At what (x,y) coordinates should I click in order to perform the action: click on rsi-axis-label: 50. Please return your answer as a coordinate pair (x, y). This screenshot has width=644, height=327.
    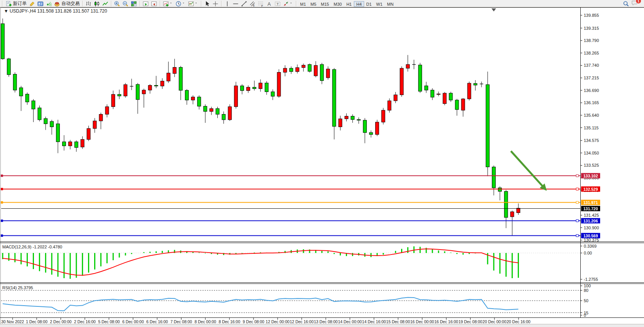
    Looking at the image, I should click on (586, 301).